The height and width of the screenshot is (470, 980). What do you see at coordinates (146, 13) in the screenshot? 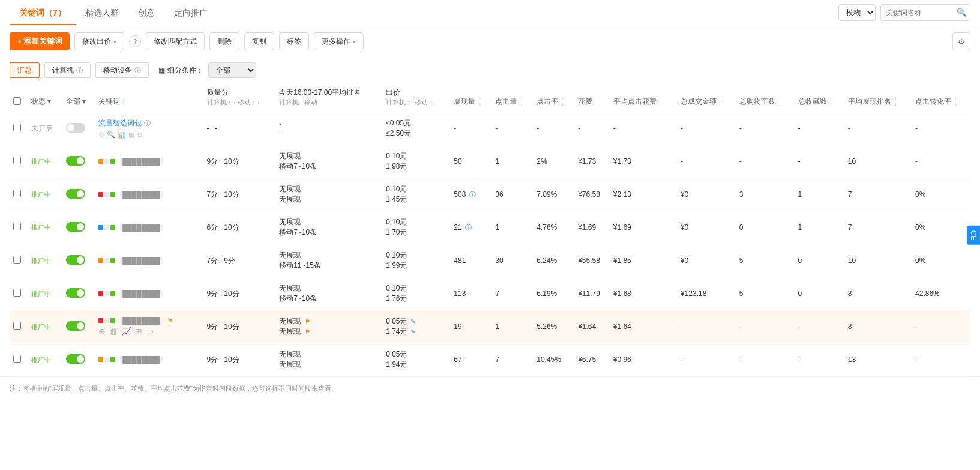
I see `tab-creative: 创意` at bounding box center [146, 13].